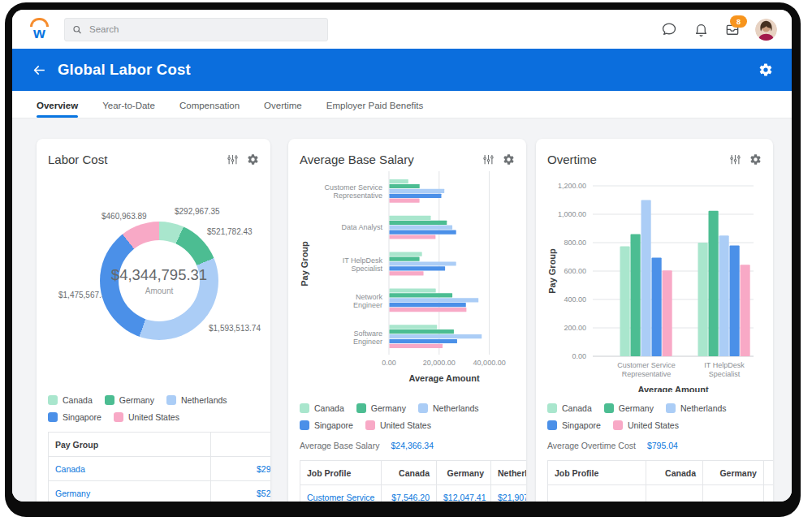 The width and height of the screenshot is (812, 521). What do you see at coordinates (375, 109) in the screenshot?
I see `tab-employer-paid-benefits: Employer Paid Benefits` at bounding box center [375, 109].